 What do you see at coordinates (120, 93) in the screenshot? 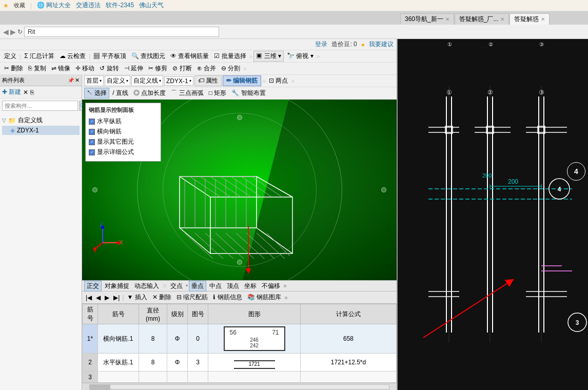
I see `line-btn: / 直线` at bounding box center [120, 93].